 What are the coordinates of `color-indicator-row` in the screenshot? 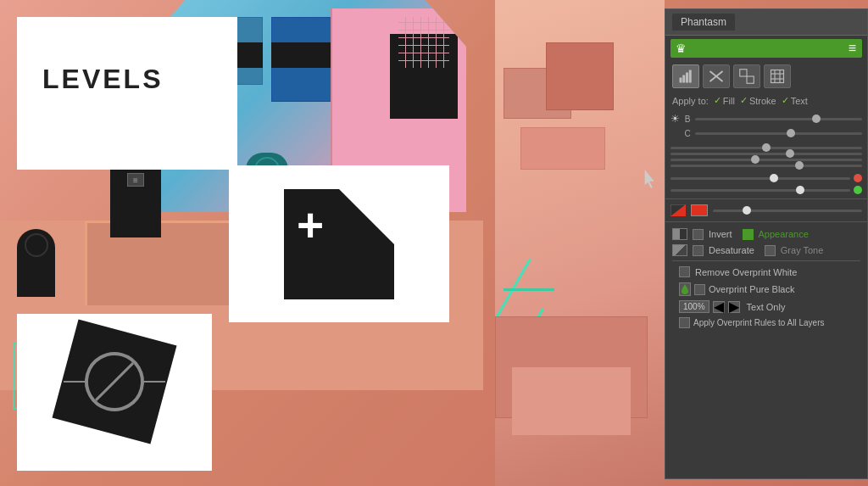 It's located at (766, 210).